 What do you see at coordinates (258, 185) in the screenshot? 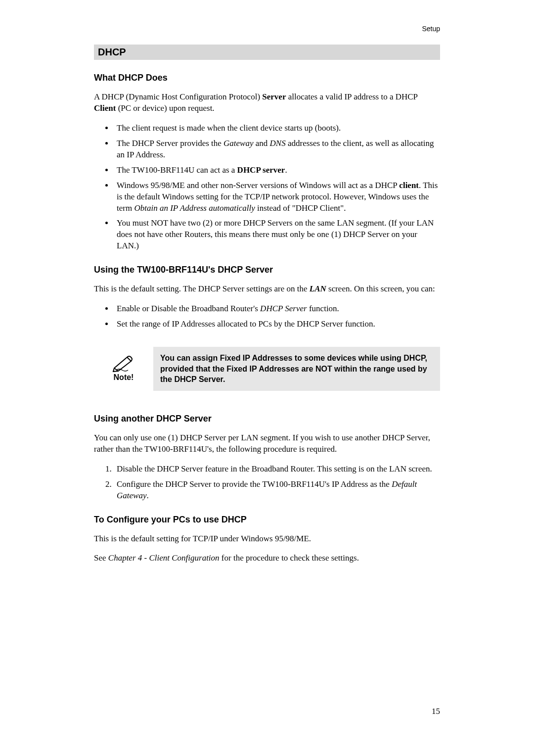
I see `text: Windows 95/98/ME and other non-Server ve…` at bounding box center [258, 185].